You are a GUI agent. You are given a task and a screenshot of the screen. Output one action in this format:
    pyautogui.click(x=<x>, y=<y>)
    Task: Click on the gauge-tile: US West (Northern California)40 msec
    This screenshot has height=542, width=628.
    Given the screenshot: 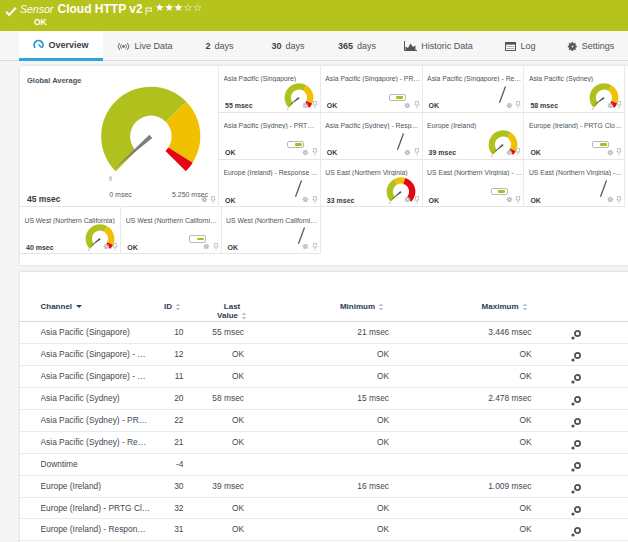 What is the action you would take?
    pyautogui.click(x=70, y=230)
    